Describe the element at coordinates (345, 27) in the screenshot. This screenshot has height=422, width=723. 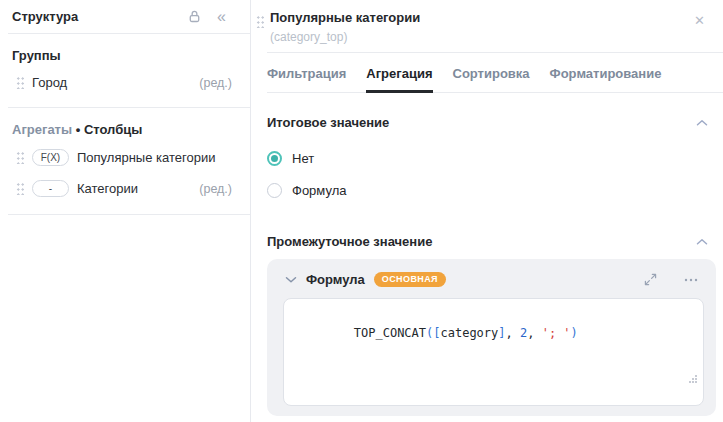
I see `panel-title-block: Популярные категории (category_top)` at that location.